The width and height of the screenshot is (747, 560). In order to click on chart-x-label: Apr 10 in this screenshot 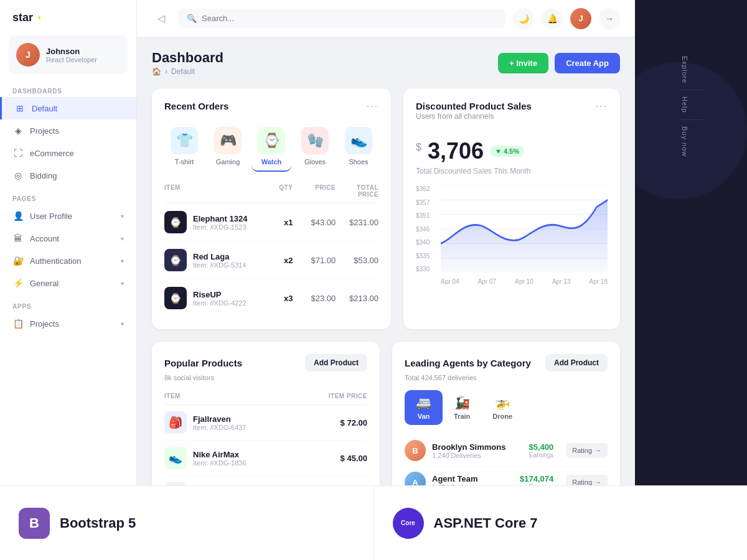, I will do `click(524, 281)`.